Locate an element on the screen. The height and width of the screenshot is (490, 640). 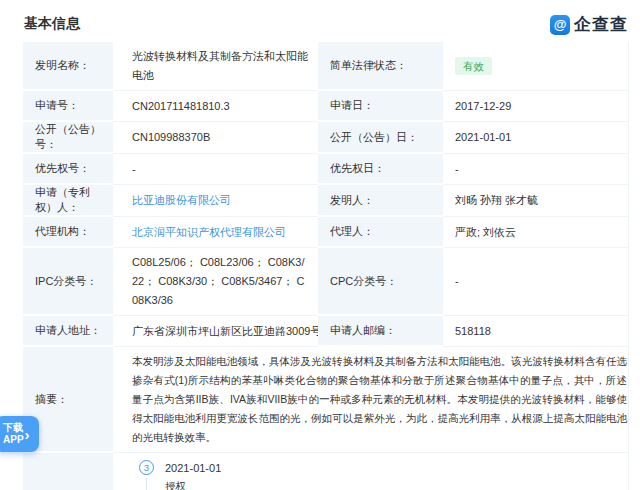
download-badge-line2: APP is located at coordinates (14, 440).